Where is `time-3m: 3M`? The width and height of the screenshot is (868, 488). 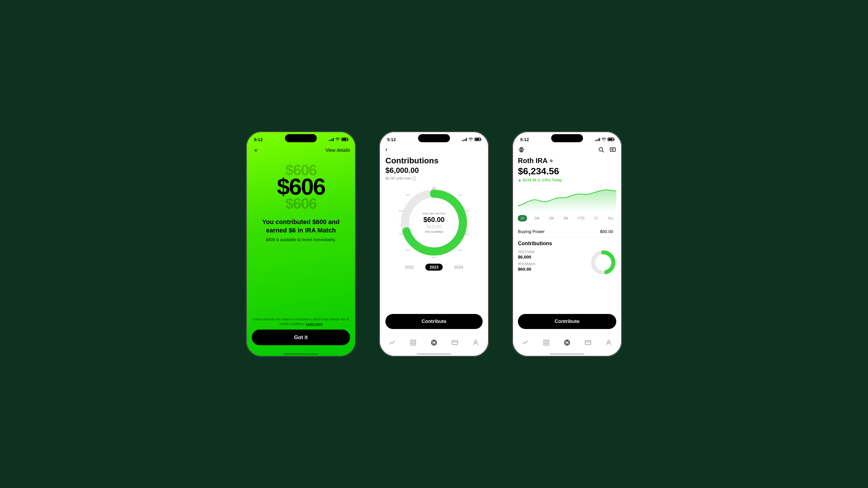
time-3m: 3M is located at coordinates (566, 218).